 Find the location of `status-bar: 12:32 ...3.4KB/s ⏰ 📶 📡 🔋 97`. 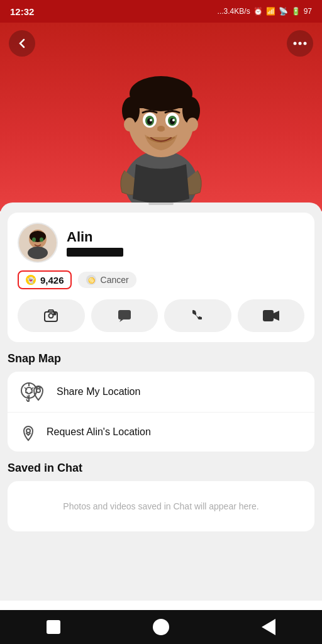

status-bar: 12:32 ...3.4KB/s ⏰ 📶 📡 🔋 97 is located at coordinates (161, 11).